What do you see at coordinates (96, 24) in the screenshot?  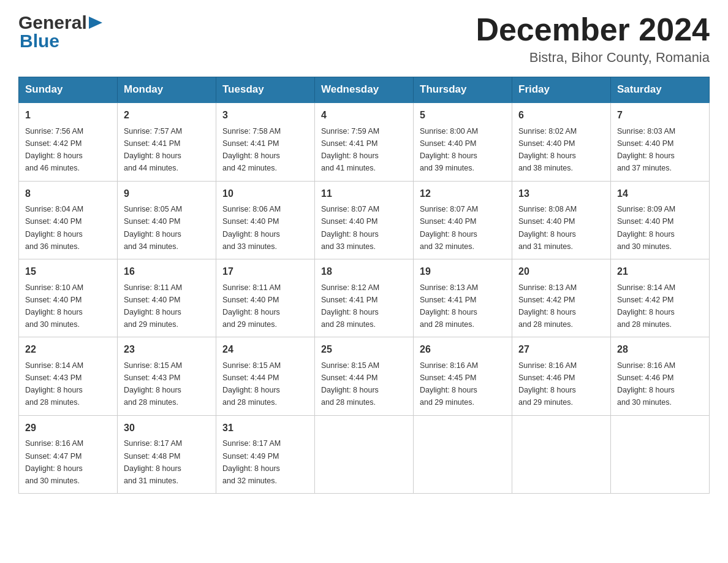 I see `logo-triangle-icon` at bounding box center [96, 24].